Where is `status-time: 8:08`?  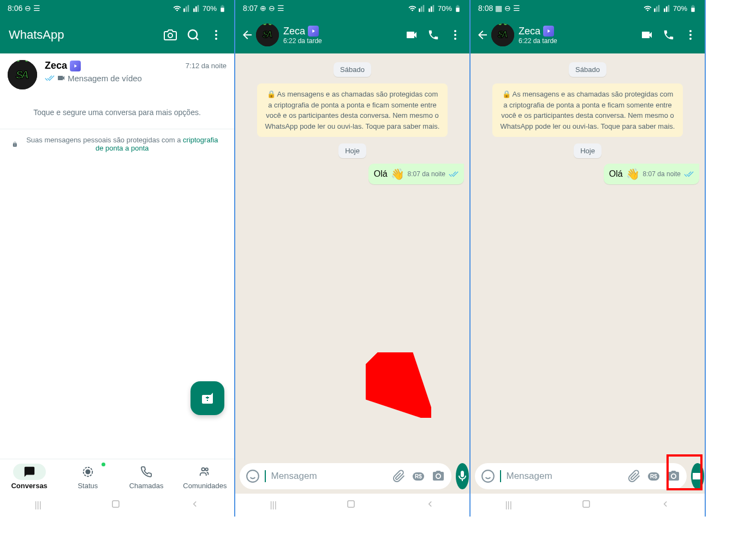 status-time: 8:08 is located at coordinates (486, 8).